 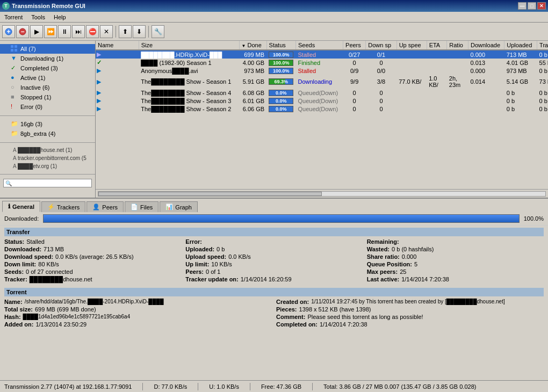 I want to click on totals: Total: 3.86 GB / 27 MB 0.007 (135.47 GB …, so click(x=400, y=387).